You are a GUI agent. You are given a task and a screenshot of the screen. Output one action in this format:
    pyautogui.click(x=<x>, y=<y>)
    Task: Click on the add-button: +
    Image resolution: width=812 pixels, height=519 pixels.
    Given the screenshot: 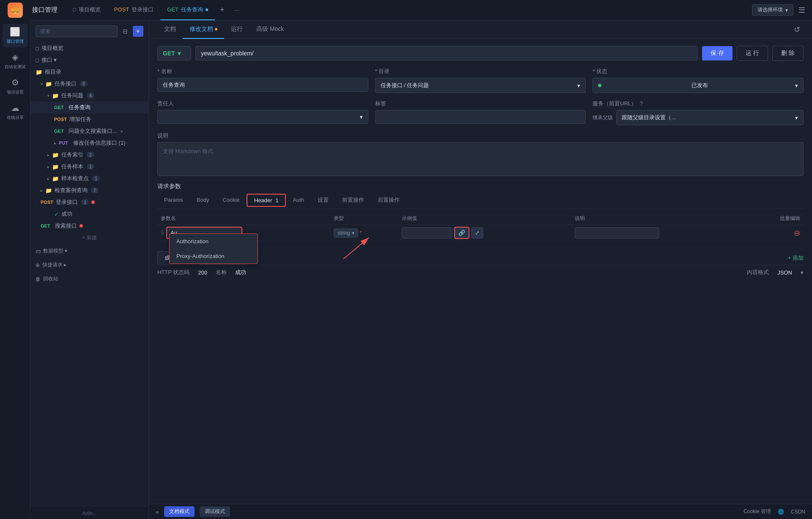 What is the action you would take?
    pyautogui.click(x=138, y=31)
    